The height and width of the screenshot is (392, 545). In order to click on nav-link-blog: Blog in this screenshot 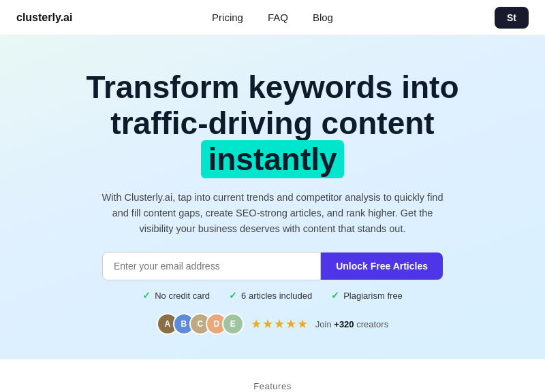, I will do `click(323, 18)`.